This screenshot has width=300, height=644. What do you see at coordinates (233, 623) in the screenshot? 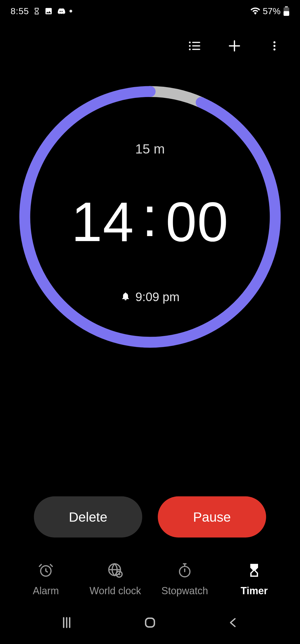
I see `back-button` at bounding box center [233, 623].